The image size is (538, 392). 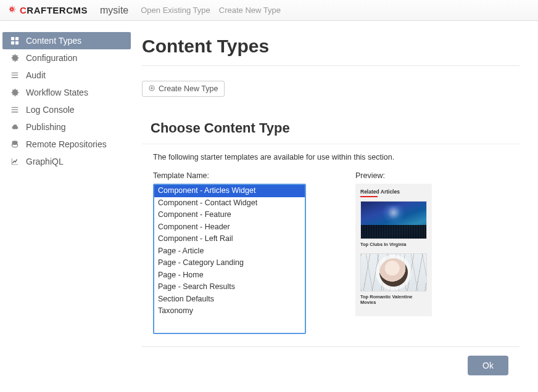 What do you see at coordinates (44, 161) in the screenshot?
I see `sidebar-item-label: GraphiQL` at bounding box center [44, 161].